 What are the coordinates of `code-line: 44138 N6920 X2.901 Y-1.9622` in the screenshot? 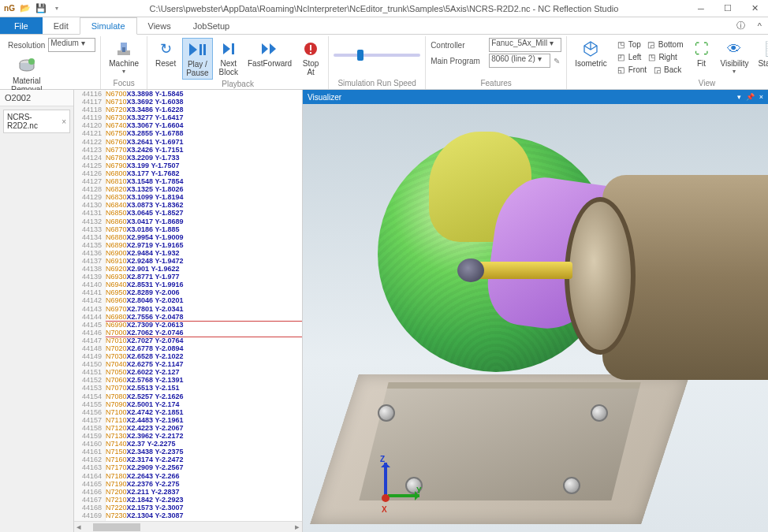 It's located at (188, 269).